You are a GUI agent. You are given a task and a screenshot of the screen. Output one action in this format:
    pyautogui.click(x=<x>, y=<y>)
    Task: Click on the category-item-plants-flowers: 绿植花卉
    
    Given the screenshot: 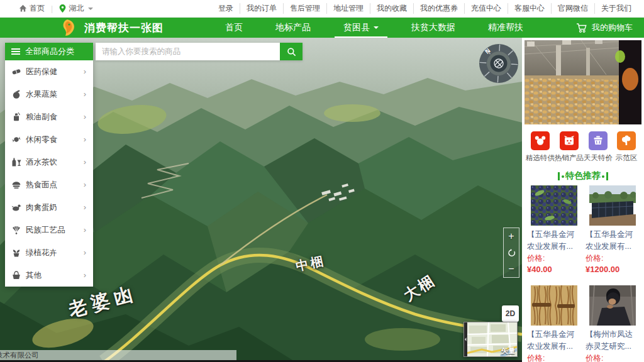 What is the action you would take?
    pyautogui.click(x=49, y=253)
    